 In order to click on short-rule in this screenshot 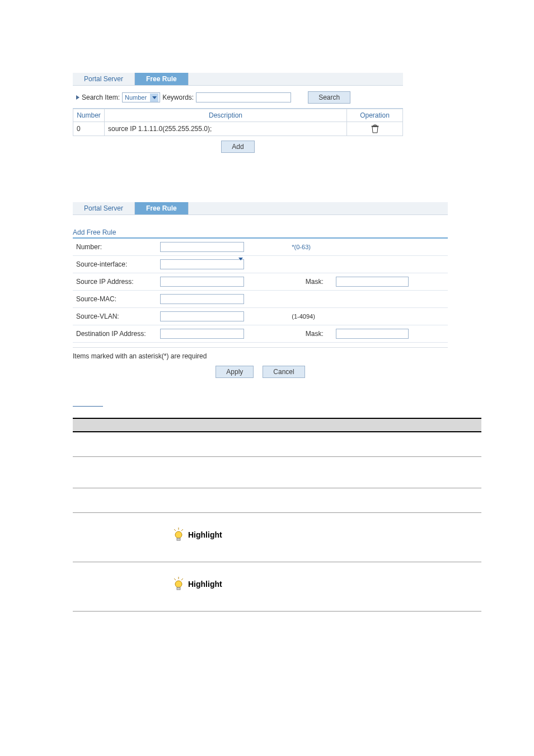, I will do `click(88, 407)`.